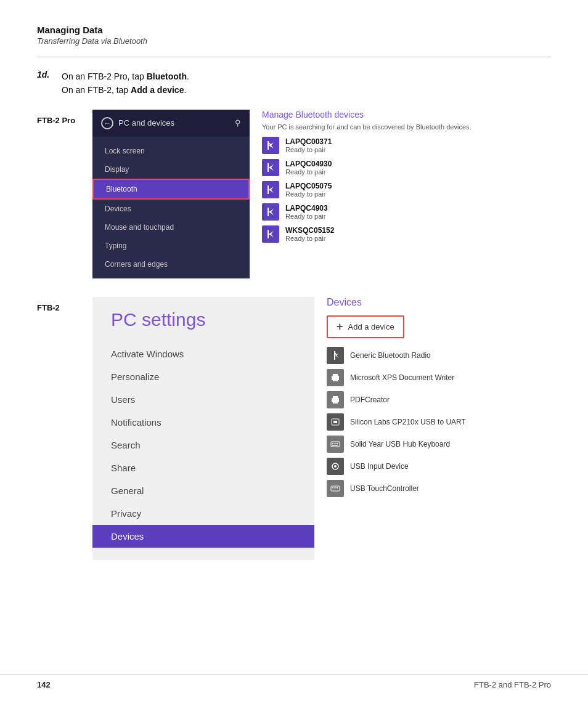 Image resolution: width=588 pixels, height=714 pixels. Describe the element at coordinates (203, 320) in the screenshot. I see `pc-settings-title: PC settings` at that location.